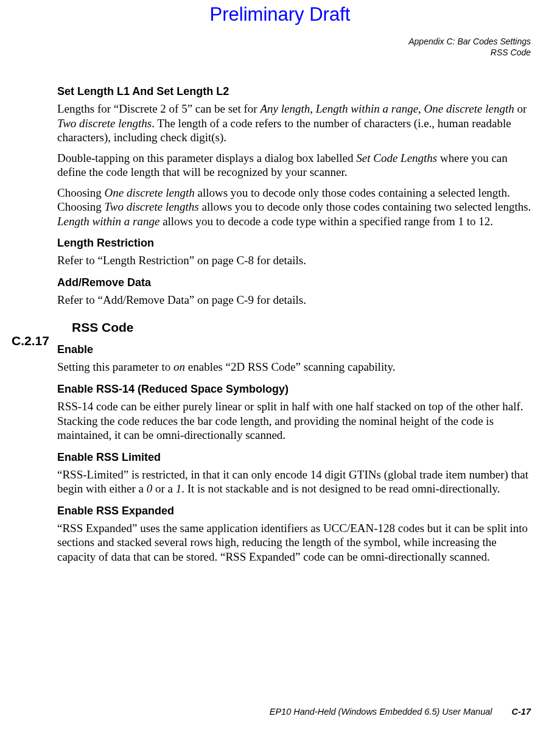 Image resolution: width=560 pixels, height=736 pixels. I want to click on section-title-rss-code: RSS Code, so click(302, 328).